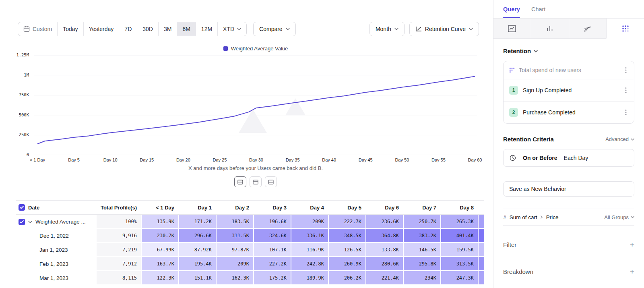 This screenshot has width=644, height=288. Describe the element at coordinates (512, 29) in the screenshot. I see `report-type-insights` at that location.